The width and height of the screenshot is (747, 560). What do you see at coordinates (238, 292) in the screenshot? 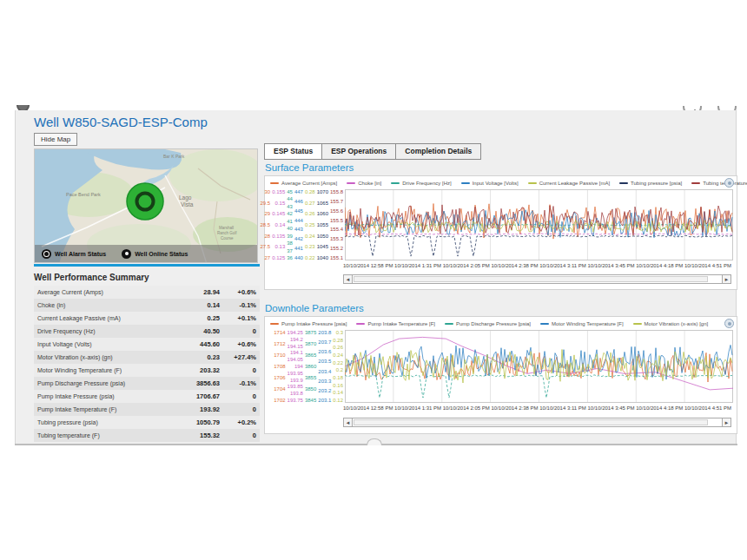
I see `summary-row-delta: +0.6%` at bounding box center [238, 292].